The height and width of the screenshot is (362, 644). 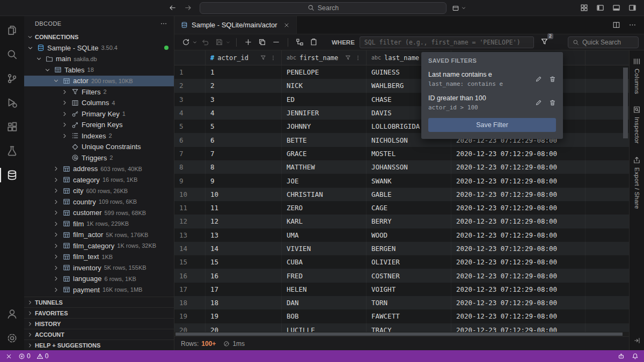 I want to click on save-button, so click(x=219, y=42).